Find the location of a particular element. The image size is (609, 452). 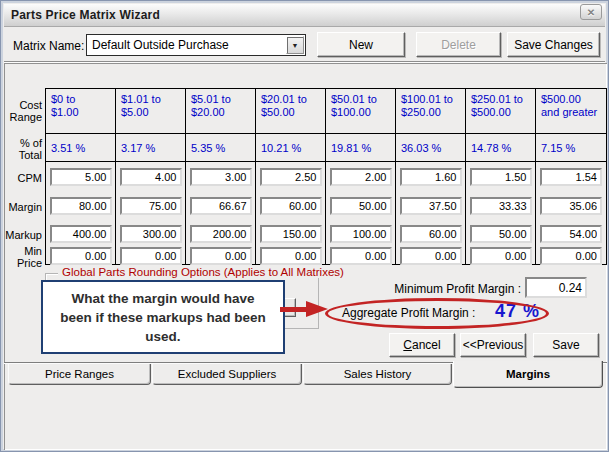

aggregate-profit-margin-value: 47 % is located at coordinates (518, 312).